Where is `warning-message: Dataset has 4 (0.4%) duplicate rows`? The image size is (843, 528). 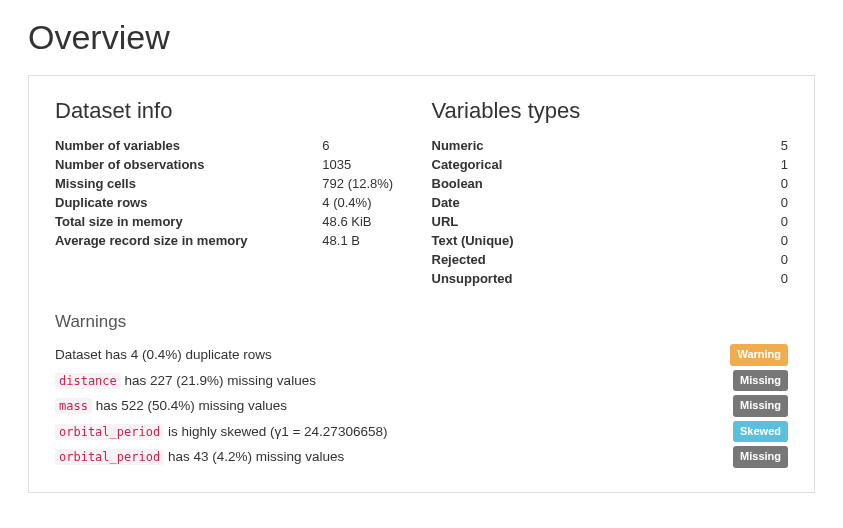 warning-message: Dataset has 4 (0.4%) duplicate rows is located at coordinates (164, 354).